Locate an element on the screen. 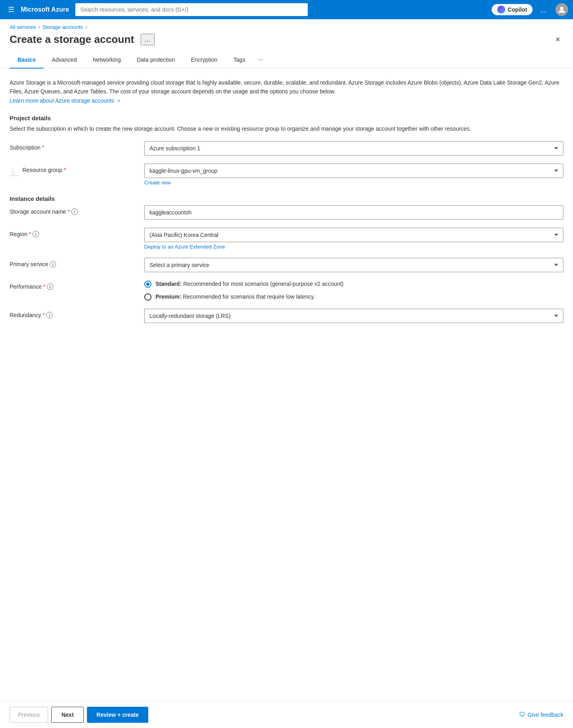 This screenshot has height=728, width=573. instance-details-title: Instance details is located at coordinates (286, 199).